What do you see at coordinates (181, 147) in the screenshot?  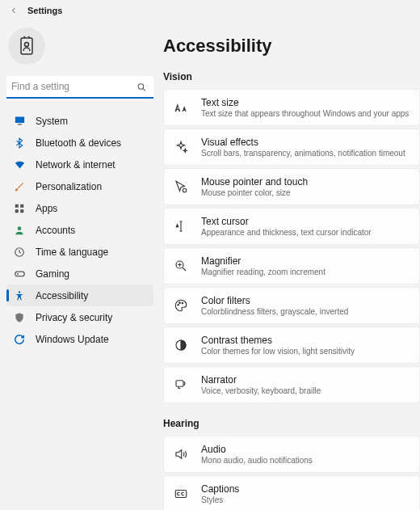 I see `sparkle-icon` at bounding box center [181, 147].